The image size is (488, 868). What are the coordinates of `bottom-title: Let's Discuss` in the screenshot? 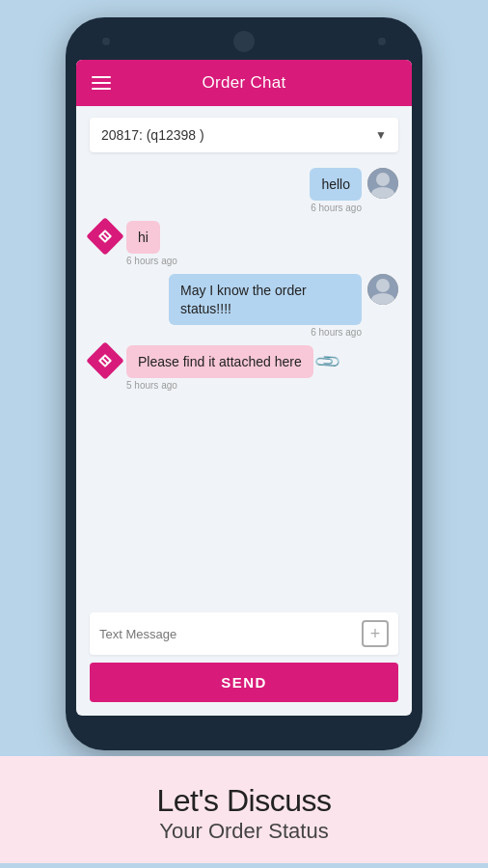 It's located at (244, 800).